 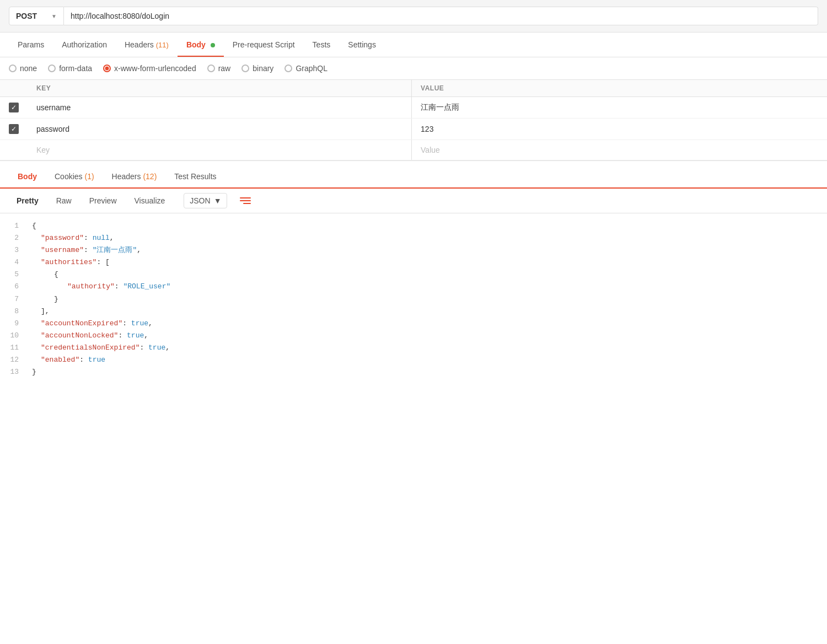 What do you see at coordinates (26, 16) in the screenshot?
I see `method-label: POST` at bounding box center [26, 16].